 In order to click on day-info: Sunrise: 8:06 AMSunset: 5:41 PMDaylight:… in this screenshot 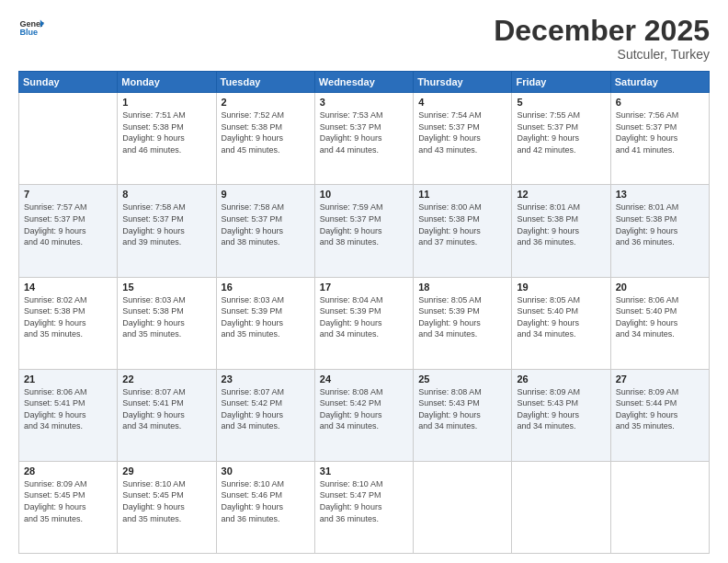, I will do `click(68, 409)`.